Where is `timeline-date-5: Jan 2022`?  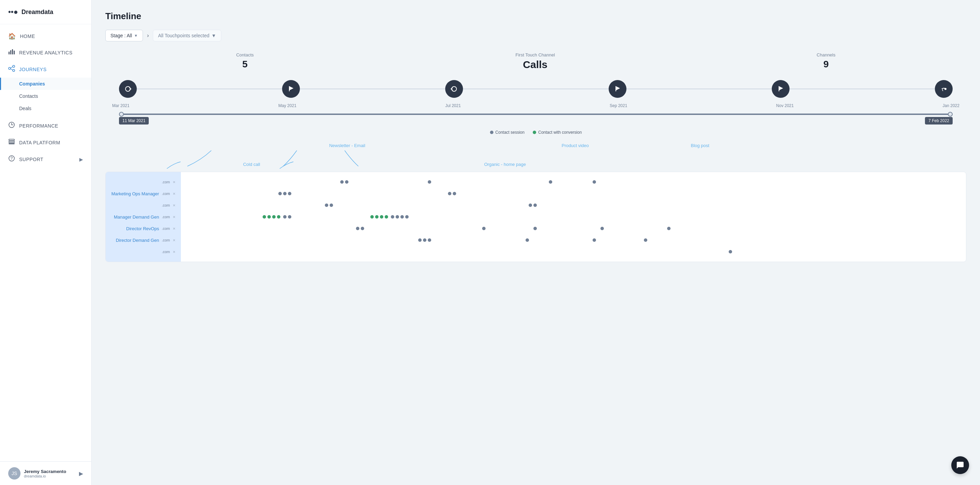
timeline-date-5: Jan 2022 is located at coordinates (951, 106).